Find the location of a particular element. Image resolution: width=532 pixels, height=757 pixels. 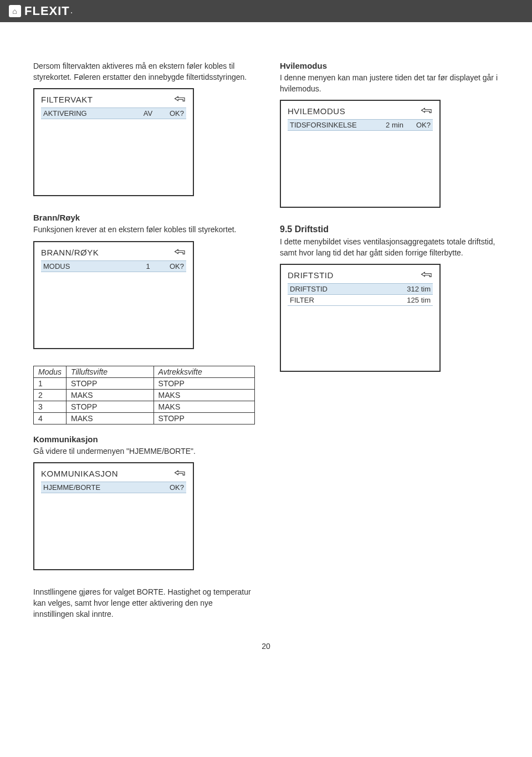

heading-komm: Kommunikasjon is located at coordinates (143, 439).